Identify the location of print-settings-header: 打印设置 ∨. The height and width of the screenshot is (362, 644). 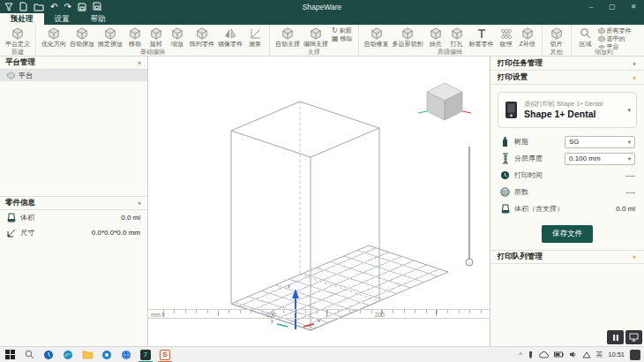
(567, 78).